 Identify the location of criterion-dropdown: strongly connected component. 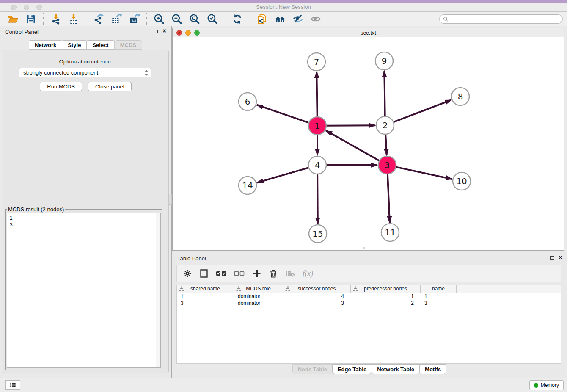
(85, 73).